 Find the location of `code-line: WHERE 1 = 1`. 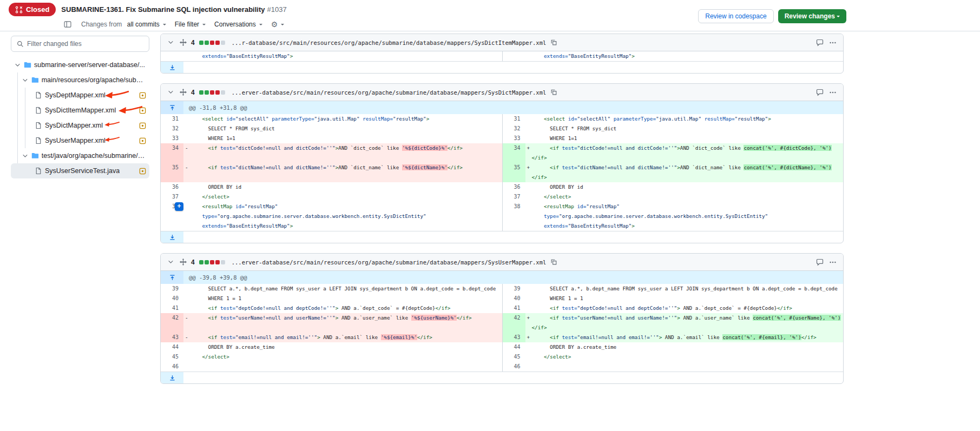

code-line: WHERE 1 = 1 is located at coordinates (343, 299).